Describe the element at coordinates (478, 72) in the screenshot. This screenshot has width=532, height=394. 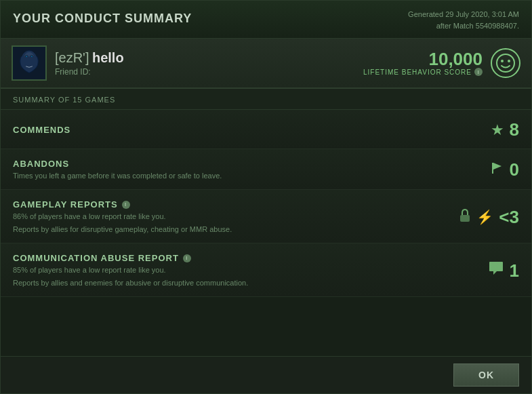
I see `score-info-icon: i` at that location.